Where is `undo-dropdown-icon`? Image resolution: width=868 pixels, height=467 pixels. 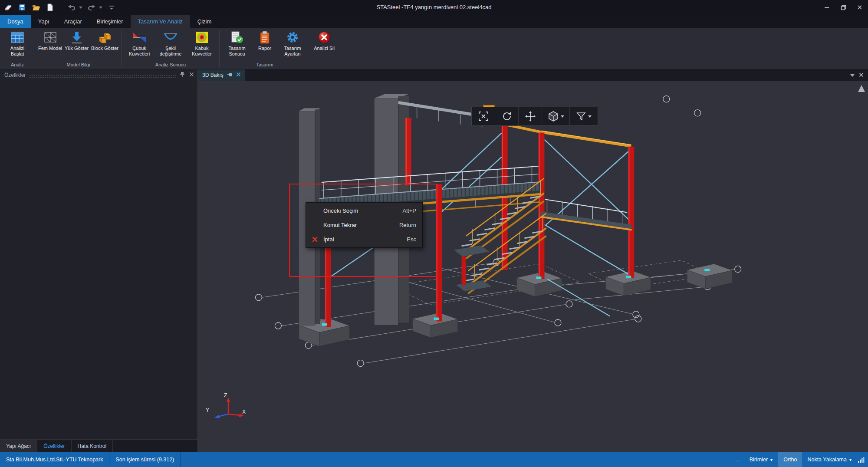 undo-dropdown-icon is located at coordinates (81, 8).